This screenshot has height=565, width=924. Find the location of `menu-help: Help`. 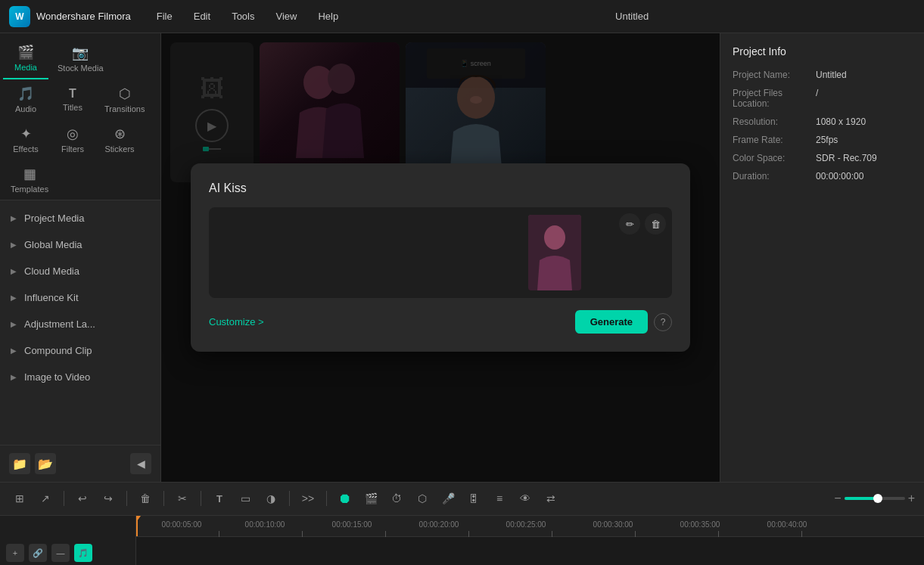

menu-help: Help is located at coordinates (328, 17).